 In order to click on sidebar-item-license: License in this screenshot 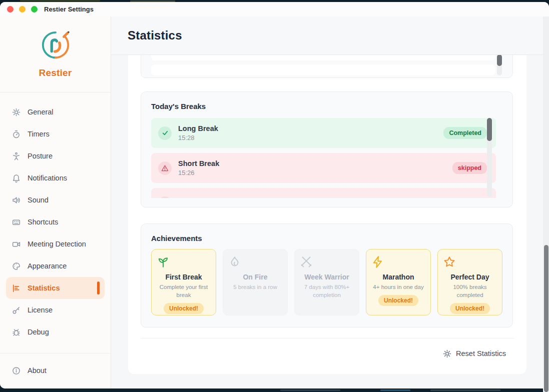, I will do `click(55, 310)`.